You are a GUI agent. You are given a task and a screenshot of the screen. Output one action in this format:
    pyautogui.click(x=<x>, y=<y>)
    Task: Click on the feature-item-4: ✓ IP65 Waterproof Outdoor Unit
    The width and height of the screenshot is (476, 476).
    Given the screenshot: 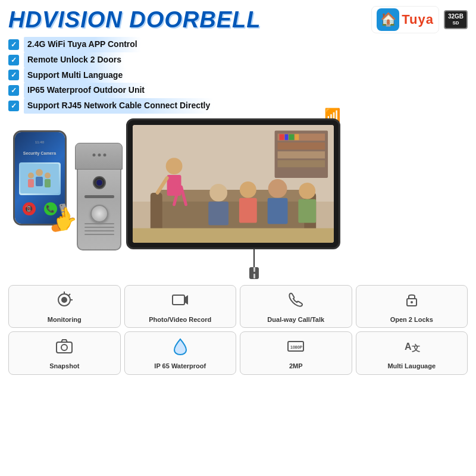 What is the action you would take?
    pyautogui.click(x=238, y=90)
    